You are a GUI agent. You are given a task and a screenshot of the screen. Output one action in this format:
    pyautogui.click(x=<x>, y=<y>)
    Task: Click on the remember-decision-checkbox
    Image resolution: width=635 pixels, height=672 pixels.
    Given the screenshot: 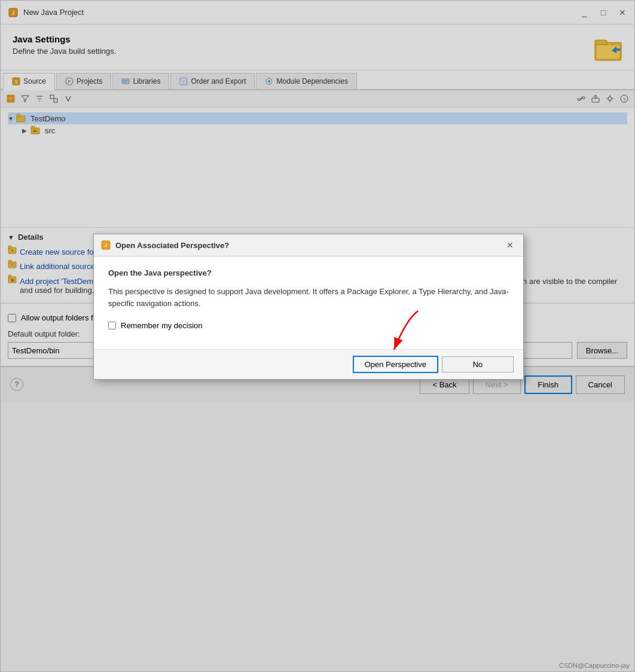 What is the action you would take?
    pyautogui.click(x=112, y=325)
    